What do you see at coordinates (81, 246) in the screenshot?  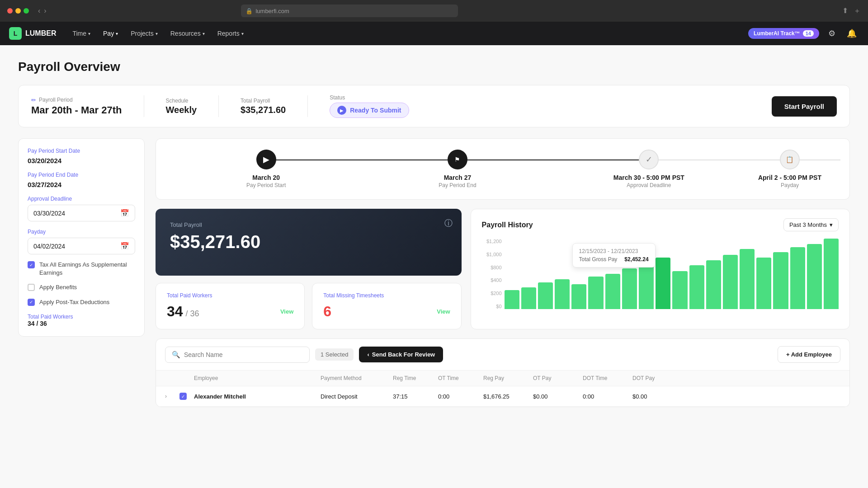 I see `payday-input: 04/02/2024 📅` at bounding box center [81, 246].